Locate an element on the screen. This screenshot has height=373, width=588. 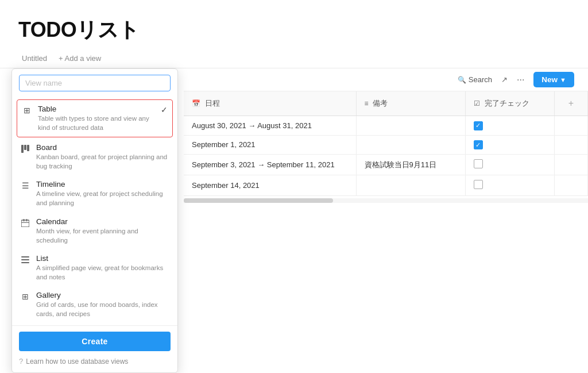
page-title: TODOリスト is located at coordinates (294, 30).